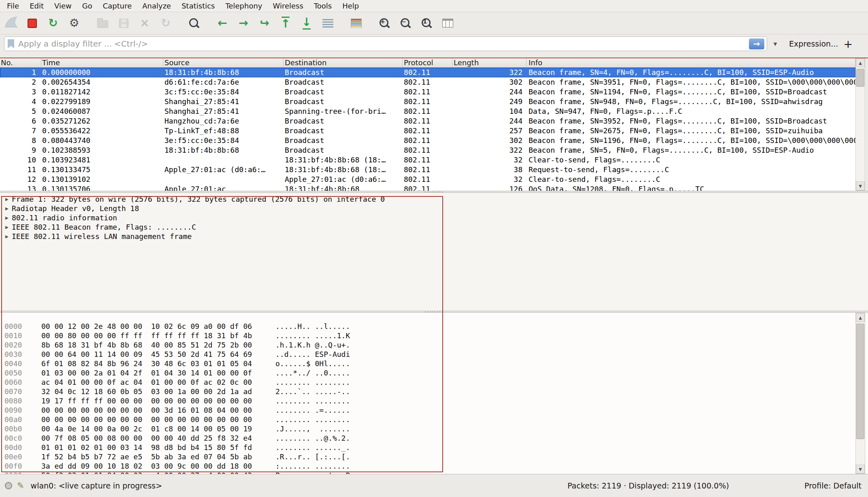 The height and width of the screenshot is (497, 868). What do you see at coordinates (21, 62) in the screenshot?
I see `column-header-no: No.` at bounding box center [21, 62].